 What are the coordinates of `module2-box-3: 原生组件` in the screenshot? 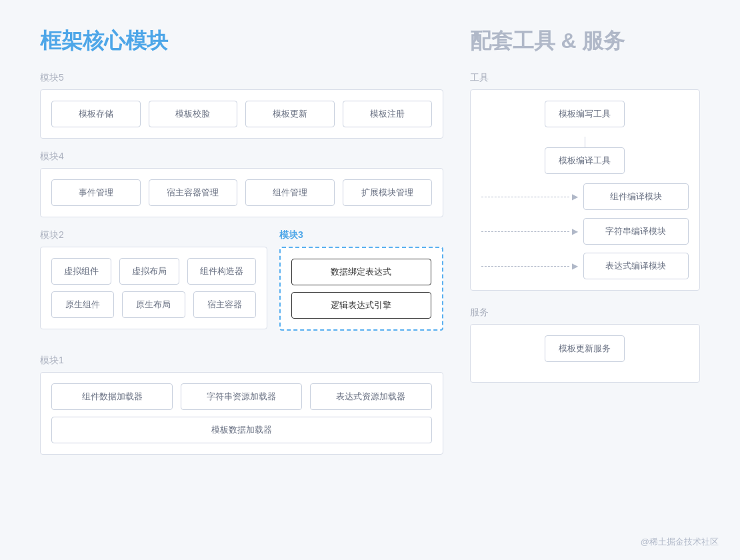 It's located at (83, 305).